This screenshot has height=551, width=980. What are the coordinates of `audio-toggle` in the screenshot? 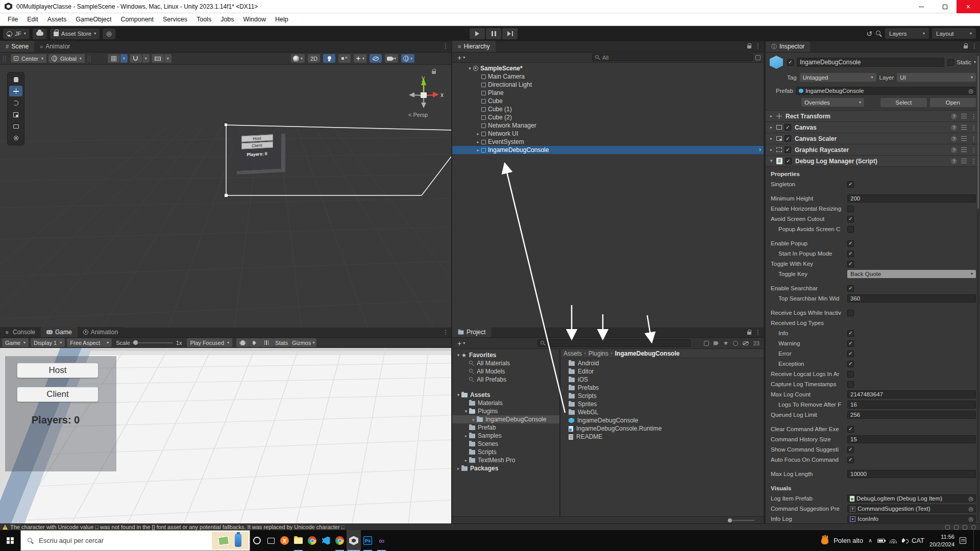 It's located at (345, 58).